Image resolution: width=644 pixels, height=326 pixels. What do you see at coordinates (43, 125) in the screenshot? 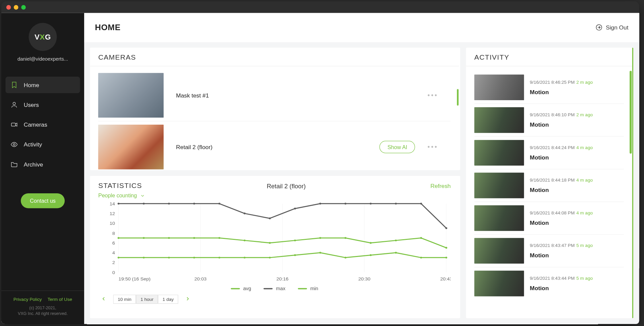
I see `sidebar-item-cameras: Cameras` at bounding box center [43, 125].